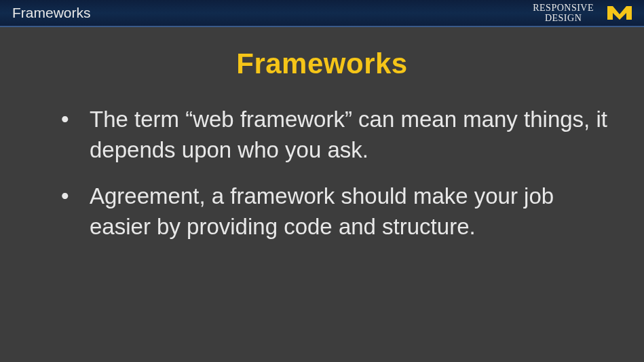 The image size is (644, 362). What do you see at coordinates (620, 13) in the screenshot?
I see `michigan-logo-icon` at bounding box center [620, 13].